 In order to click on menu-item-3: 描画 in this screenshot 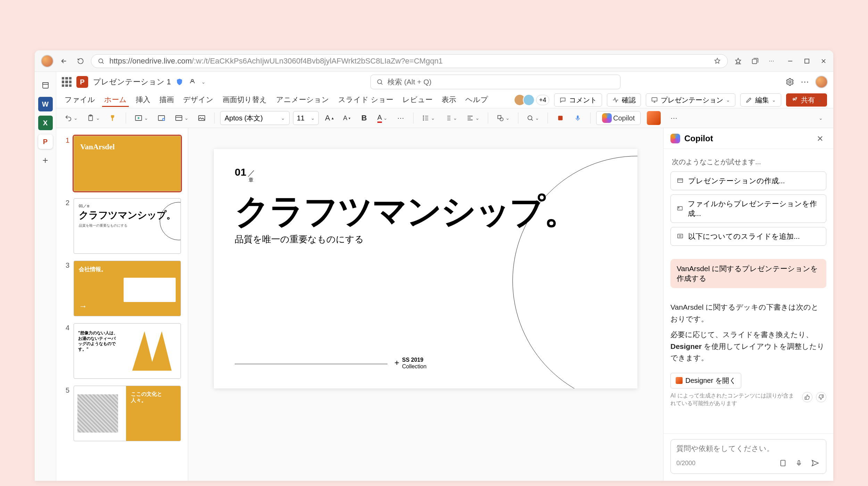, I will do `click(167, 100)`.